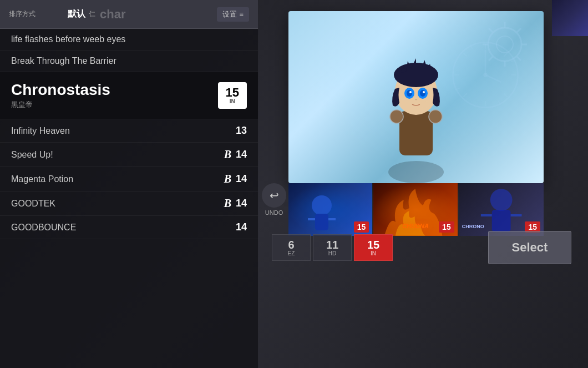  I want to click on list-item: GOODBOUNCE 14, so click(129, 228).